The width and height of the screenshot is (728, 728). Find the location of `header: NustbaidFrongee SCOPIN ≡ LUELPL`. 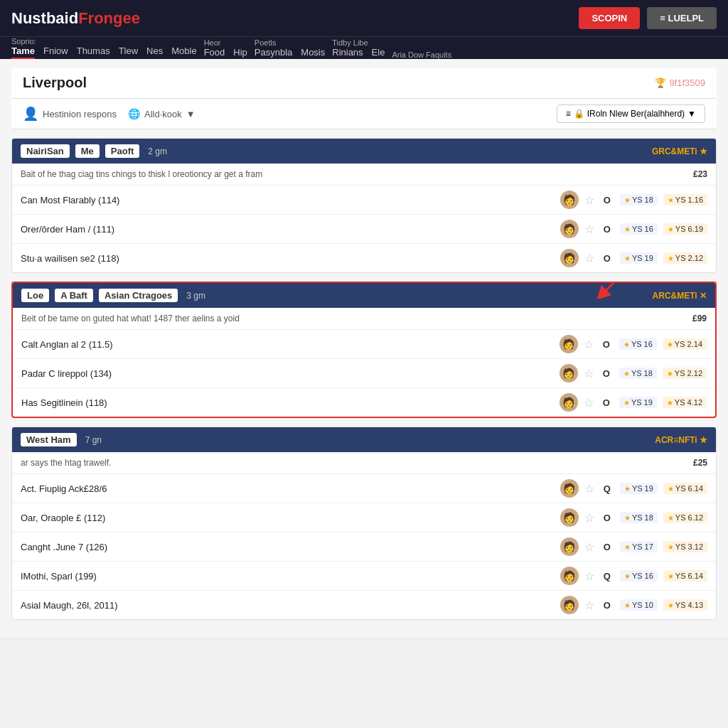

header: NustbaidFrongee SCOPIN ≡ LUELPL is located at coordinates (364, 18).